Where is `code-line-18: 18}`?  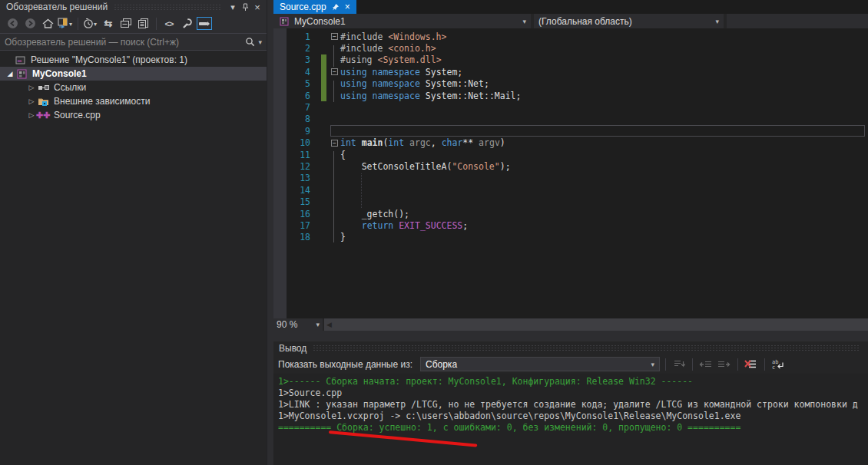
code-line-18: 18} is located at coordinates (571, 238).